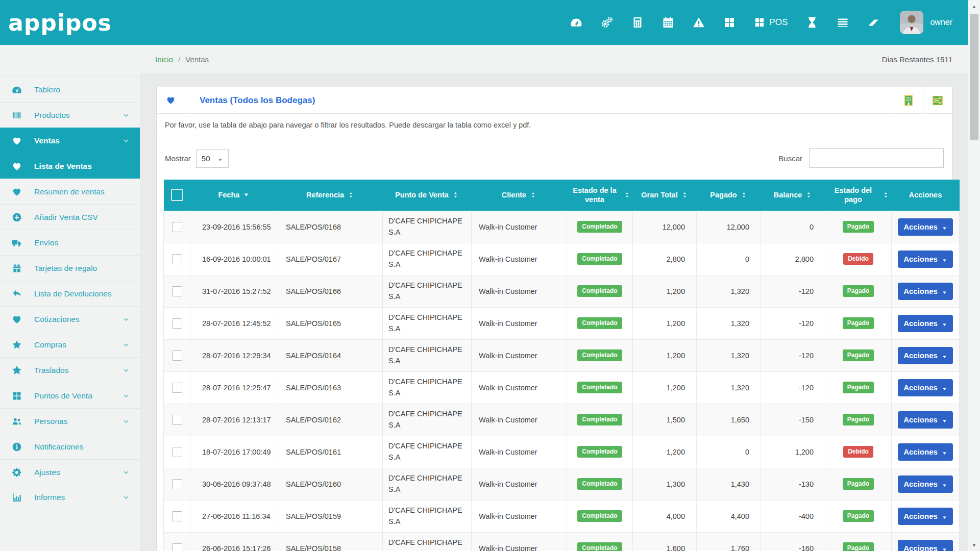  Describe the element at coordinates (70, 89) in the screenshot. I see `sidebar-item-tablero: Tablero` at that location.